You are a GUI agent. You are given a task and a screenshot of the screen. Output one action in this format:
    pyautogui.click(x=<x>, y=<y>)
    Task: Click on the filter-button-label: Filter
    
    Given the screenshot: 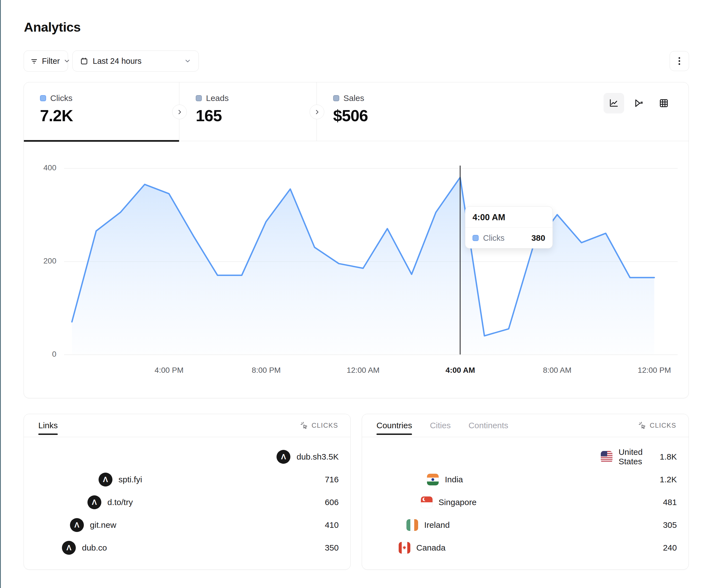 What is the action you would take?
    pyautogui.click(x=51, y=61)
    